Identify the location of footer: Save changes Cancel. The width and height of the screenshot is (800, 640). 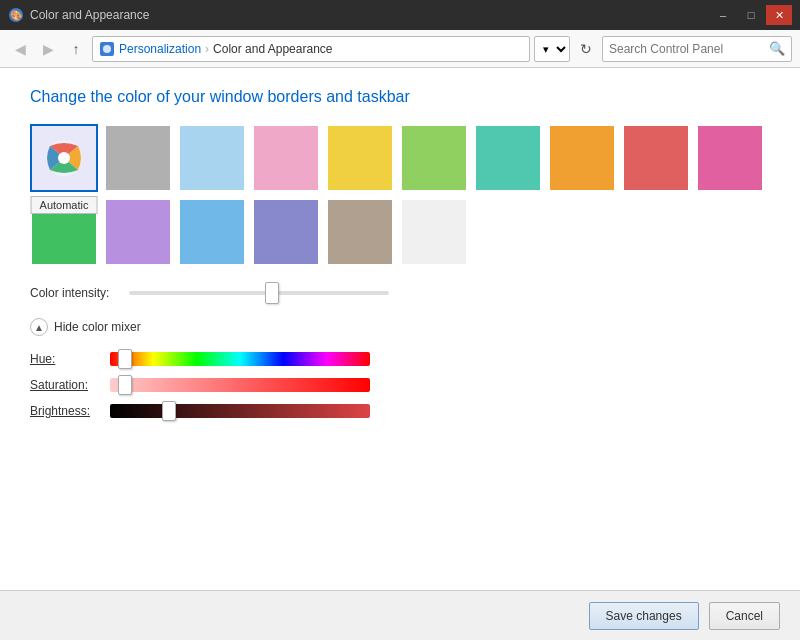
(400, 615).